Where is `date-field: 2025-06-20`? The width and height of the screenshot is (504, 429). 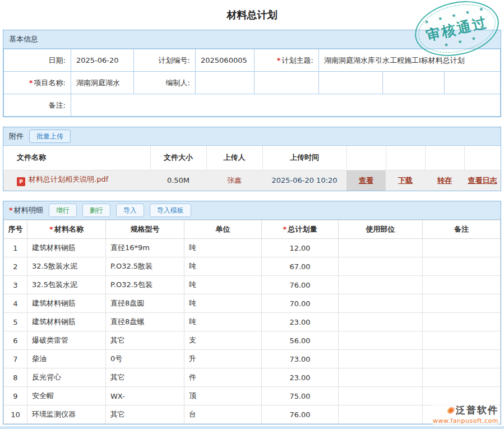 date-field: 2025-06-20 is located at coordinates (103, 61).